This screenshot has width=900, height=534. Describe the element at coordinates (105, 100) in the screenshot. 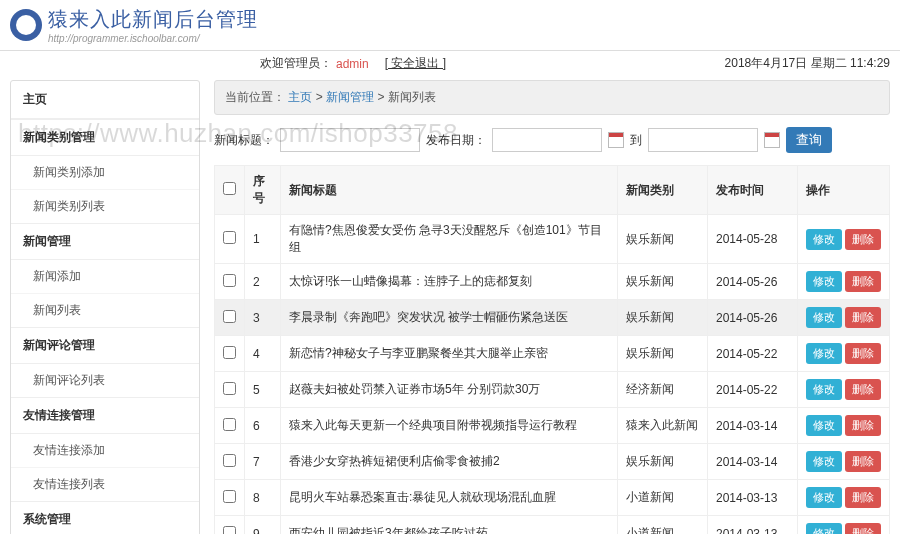

I see `sidebar-home: 主页` at that location.